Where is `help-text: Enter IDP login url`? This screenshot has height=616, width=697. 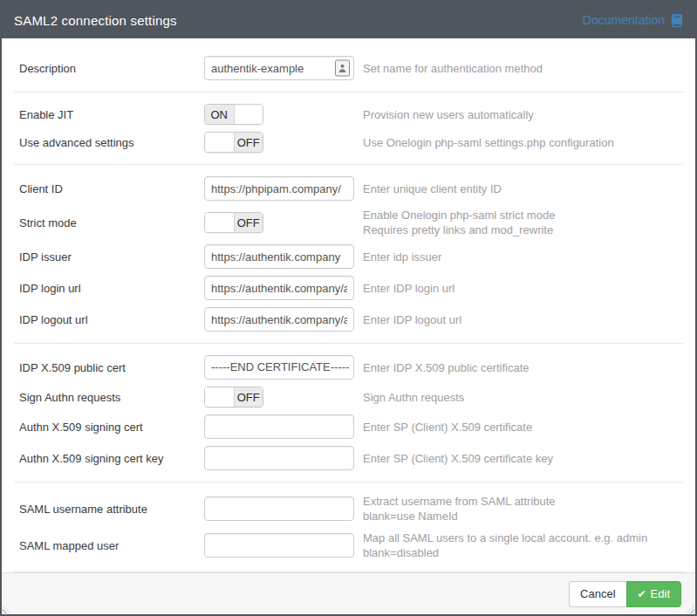
help-text: Enter IDP login url is located at coordinates (408, 288).